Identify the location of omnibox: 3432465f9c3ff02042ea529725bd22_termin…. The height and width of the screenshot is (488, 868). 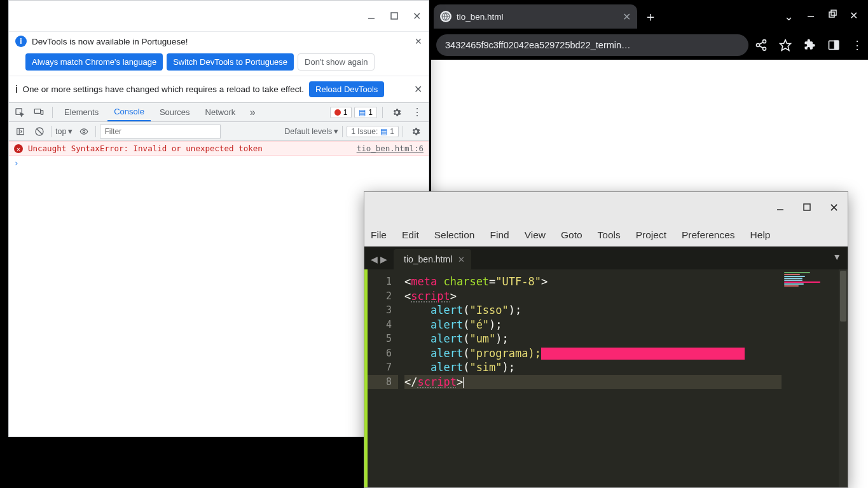
(593, 45).